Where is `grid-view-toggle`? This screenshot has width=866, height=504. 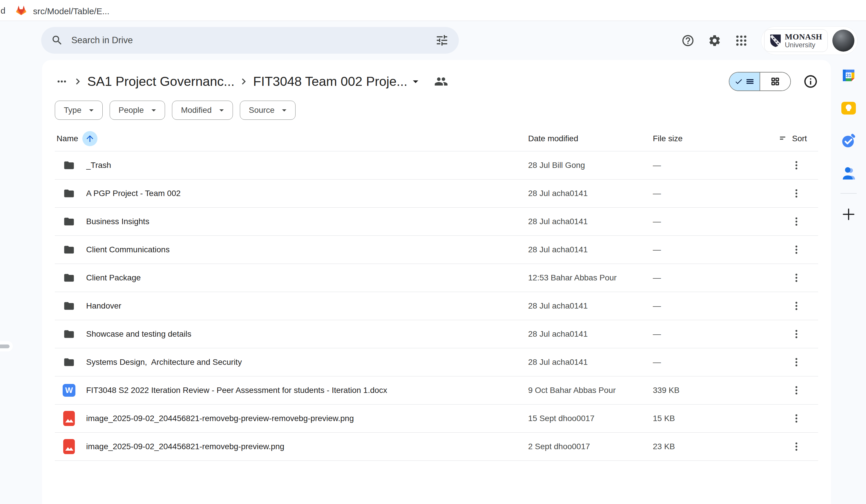
grid-view-toggle is located at coordinates (775, 81).